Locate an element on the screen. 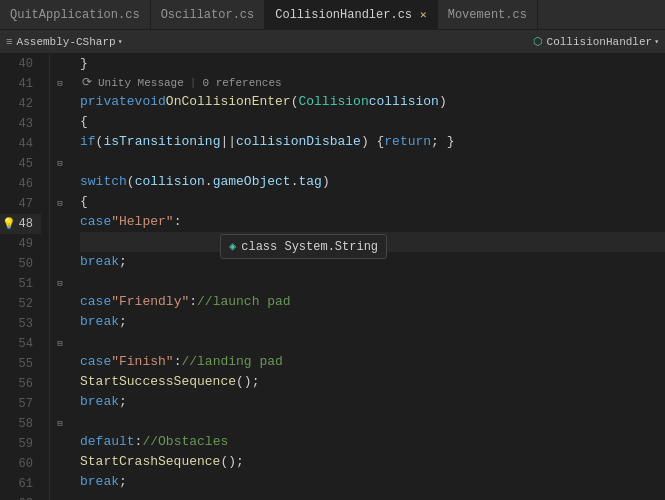 This screenshot has width=665, height=500. line-number-46: 46 is located at coordinates (20, 184).